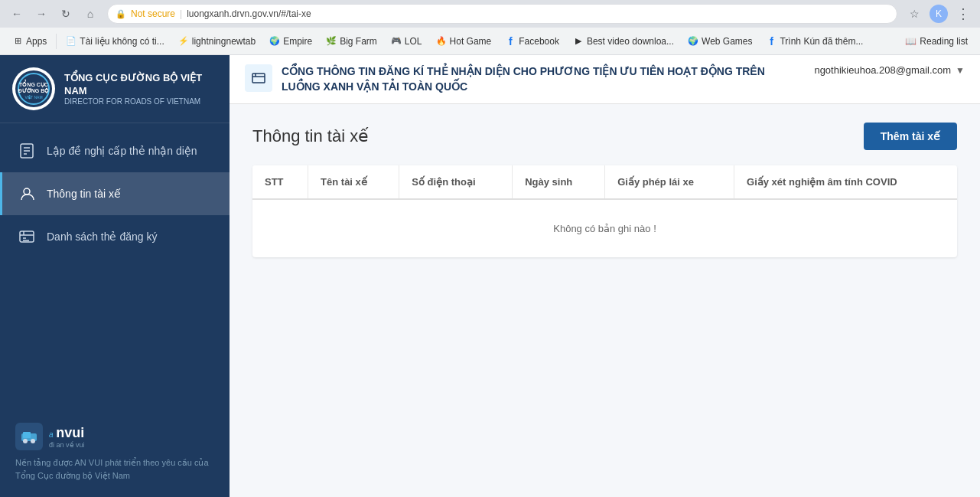 The height and width of the screenshot is (497, 980). I want to click on bigfarm-icon: 🌿, so click(331, 41).